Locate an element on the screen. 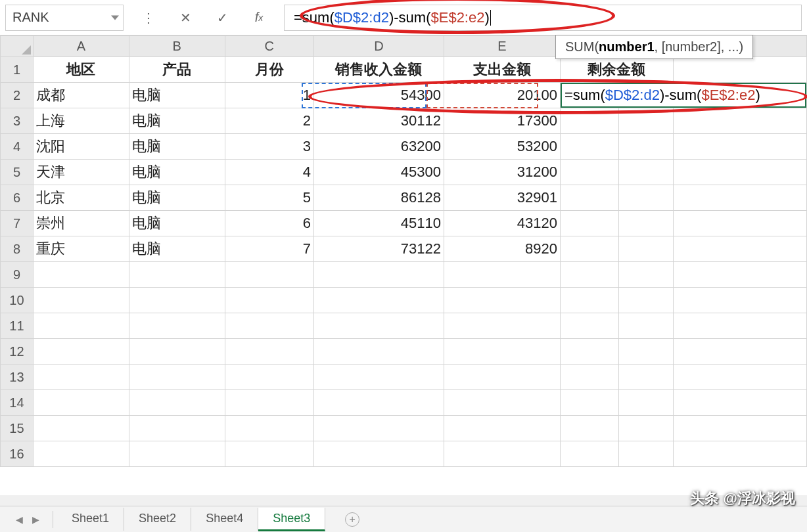  arrow-right-icon: ▶ is located at coordinates (35, 520).